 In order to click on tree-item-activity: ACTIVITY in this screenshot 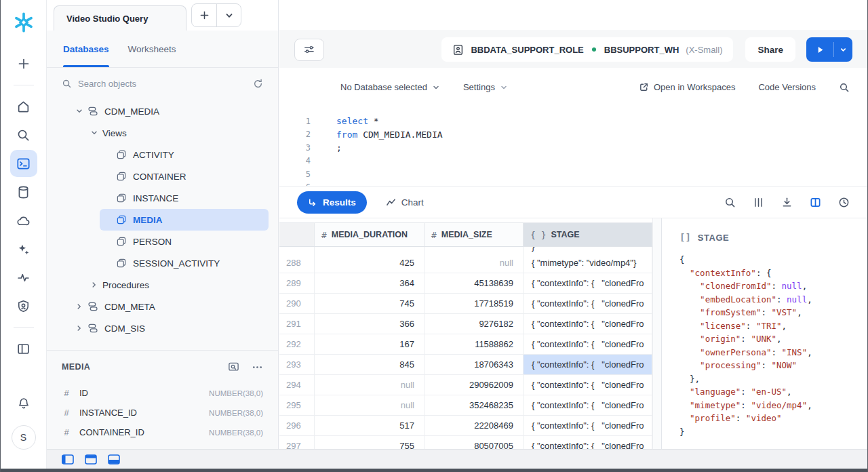, I will do `click(184, 155)`.